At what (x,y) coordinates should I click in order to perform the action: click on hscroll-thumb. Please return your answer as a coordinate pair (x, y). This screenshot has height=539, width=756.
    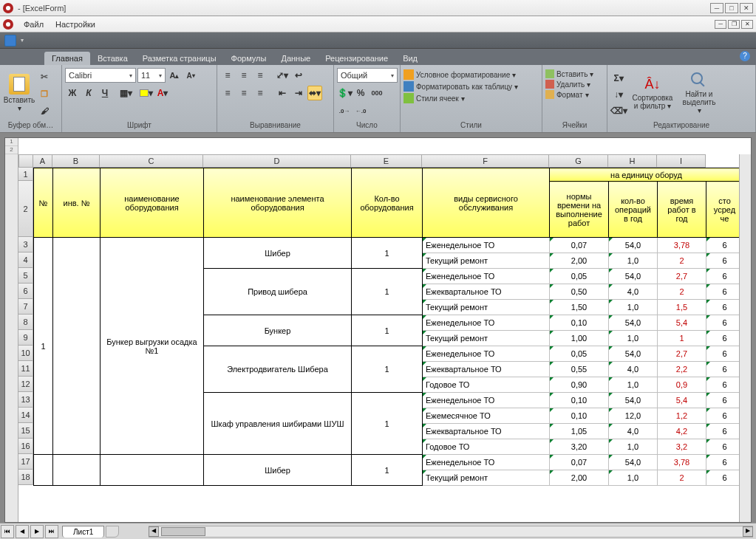
    Looking at the image, I should click on (183, 532).